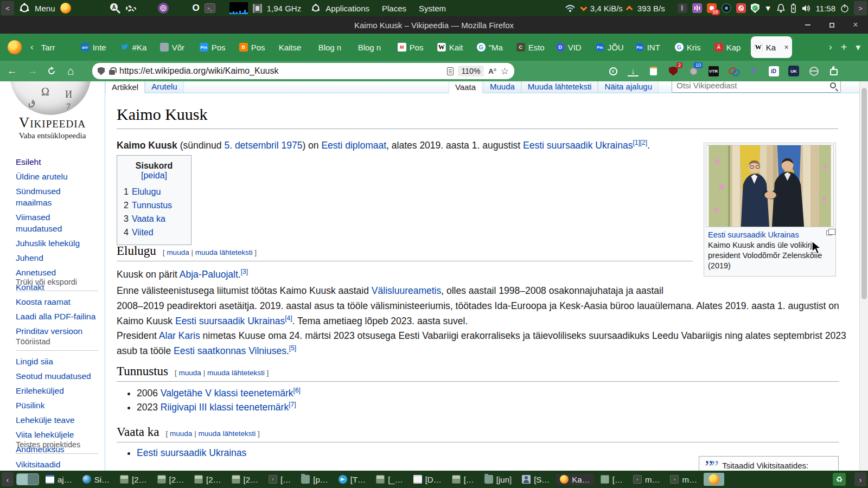 This screenshot has width=868, height=488. I want to click on triangle-extension-icon: ▼, so click(754, 71).